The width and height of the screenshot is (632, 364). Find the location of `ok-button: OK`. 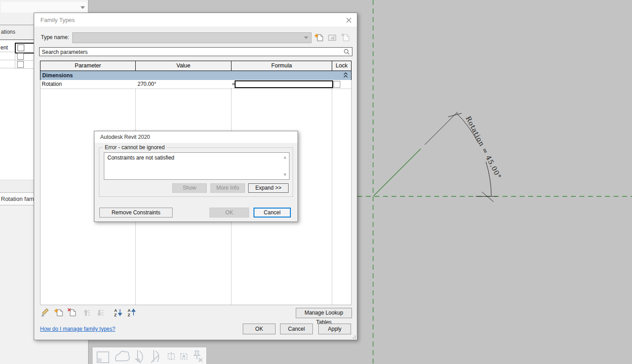

ok-button: OK is located at coordinates (259, 329).